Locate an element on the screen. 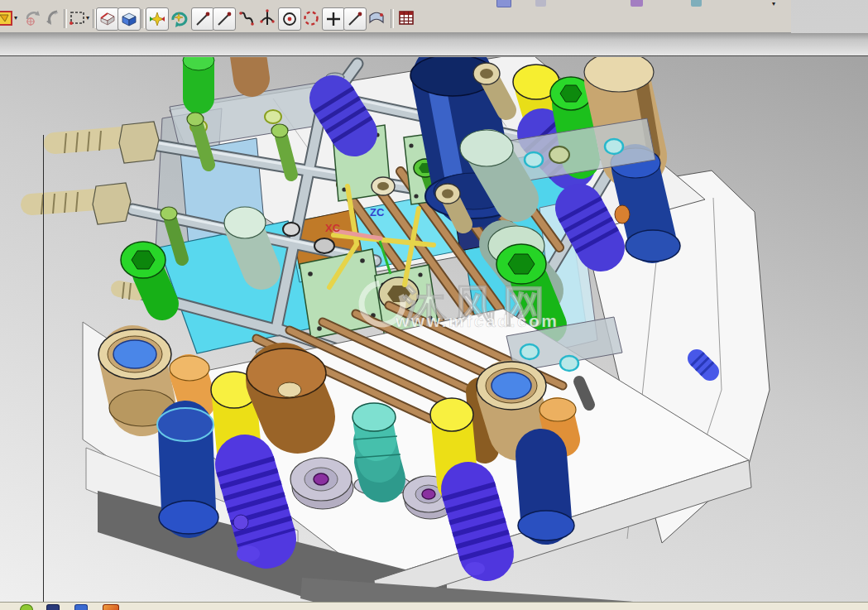 The height and width of the screenshot is (610, 868). pan-view-icon is located at coordinates (53, 18).